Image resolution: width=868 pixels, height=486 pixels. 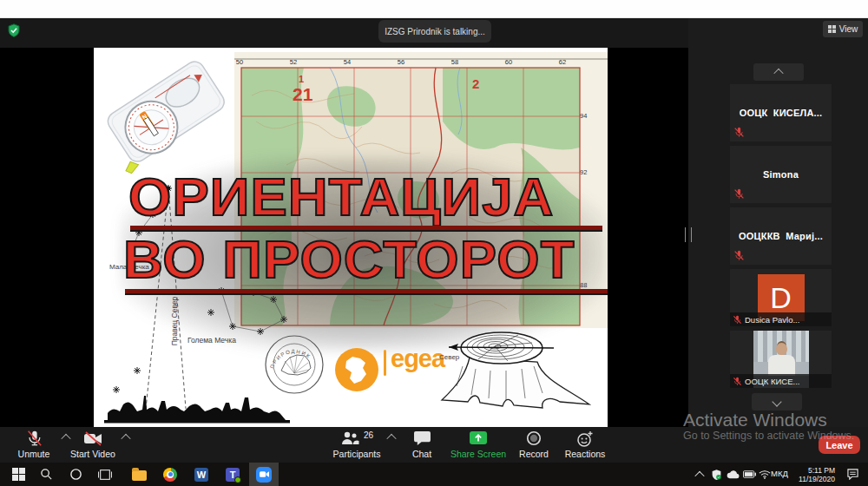 What do you see at coordinates (688, 234) in the screenshot?
I see `panel-resize-handle` at bounding box center [688, 234].